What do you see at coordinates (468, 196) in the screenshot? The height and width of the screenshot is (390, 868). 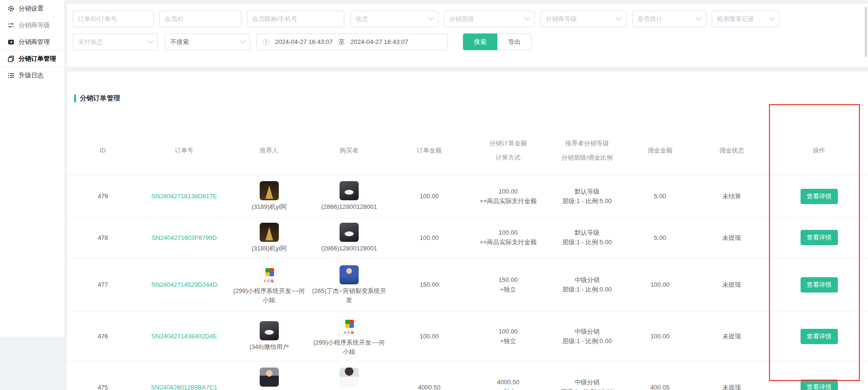 I see `table-row: 479 SN24042716138D817E (3189)机yi阿 (2866)…` at bounding box center [468, 196].